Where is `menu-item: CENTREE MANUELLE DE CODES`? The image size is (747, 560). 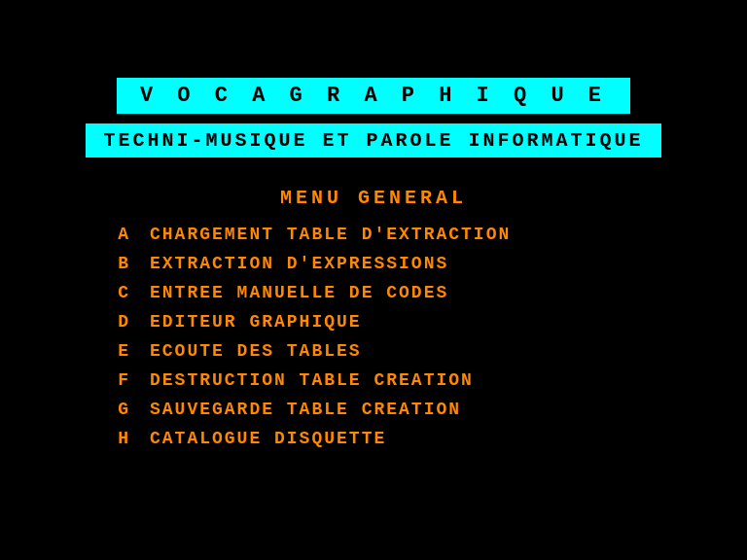 menu-item: CENTREE MANUELLE DE CODES is located at coordinates (374, 293).